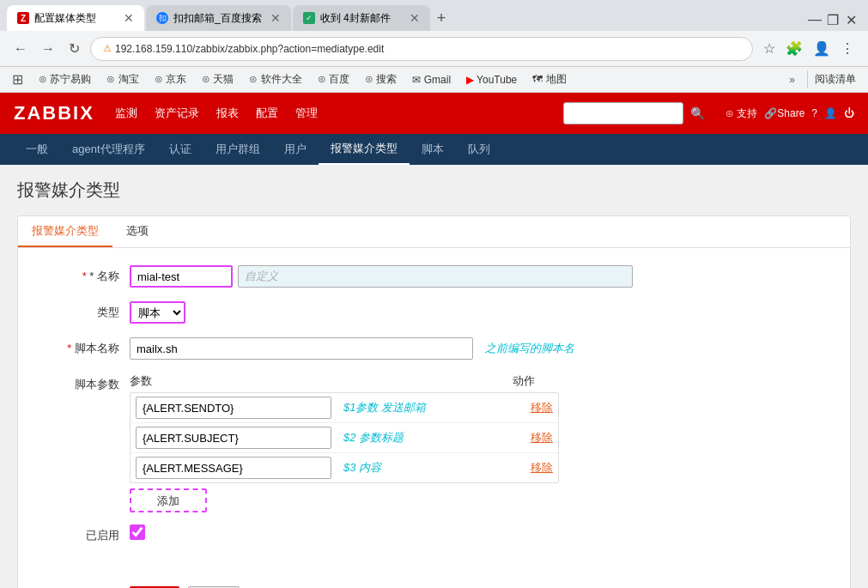  Describe the element at coordinates (634, 113) in the screenshot. I see `zabbix-search: 🔍` at that location.